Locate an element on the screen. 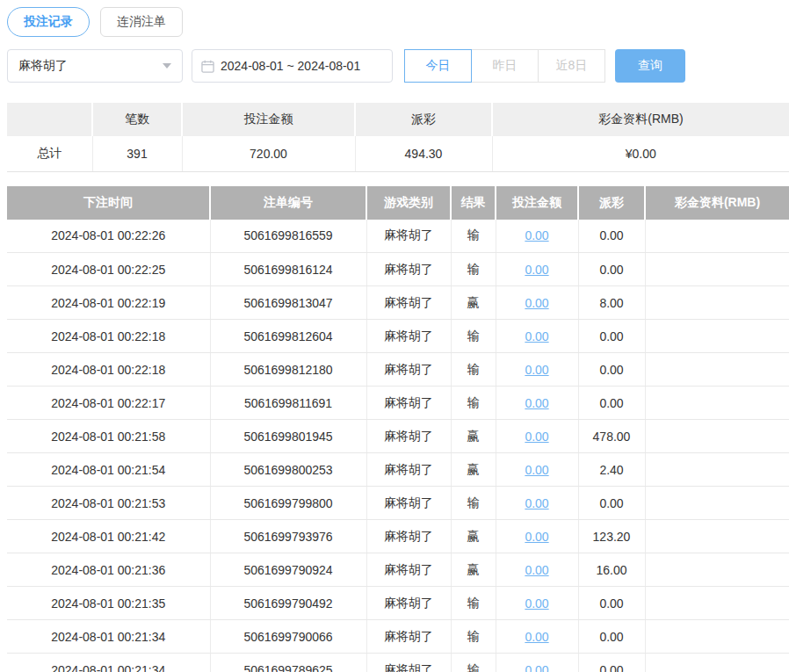 This screenshot has width=789, height=672. cell-bet-time: 2024-08-01 00:21:54 is located at coordinates (109, 470).